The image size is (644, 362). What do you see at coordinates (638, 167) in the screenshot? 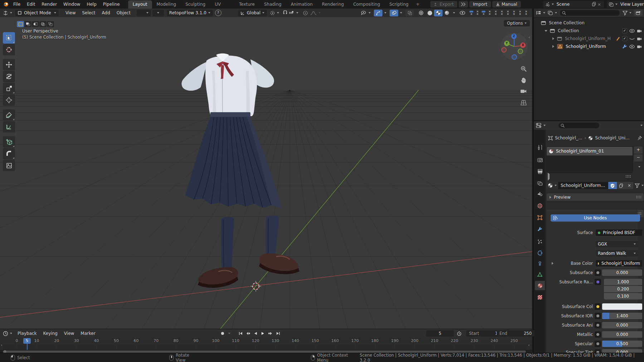
I see `material-slot-specials-dropdown` at bounding box center [638, 167].